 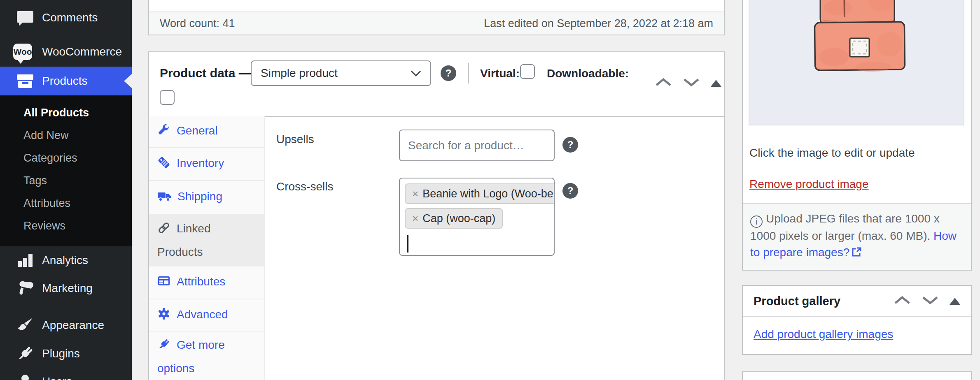 I want to click on upsells-label: Upsells, so click(x=295, y=139).